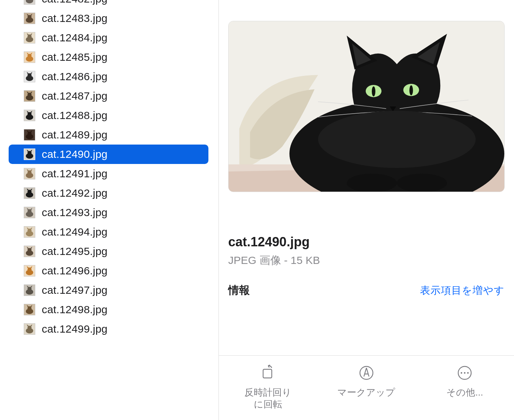  Describe the element at coordinates (109, 251) in the screenshot. I see `file-item: cat.12495.jpg` at that location.